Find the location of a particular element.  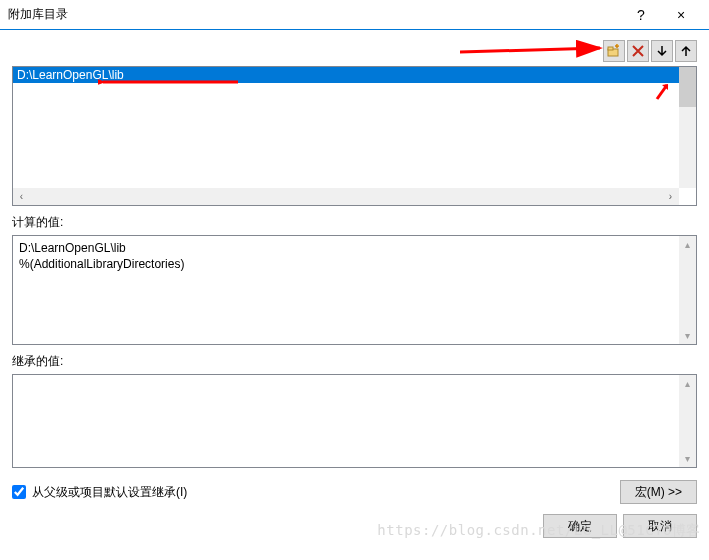

list-toolbar is located at coordinates (354, 51).